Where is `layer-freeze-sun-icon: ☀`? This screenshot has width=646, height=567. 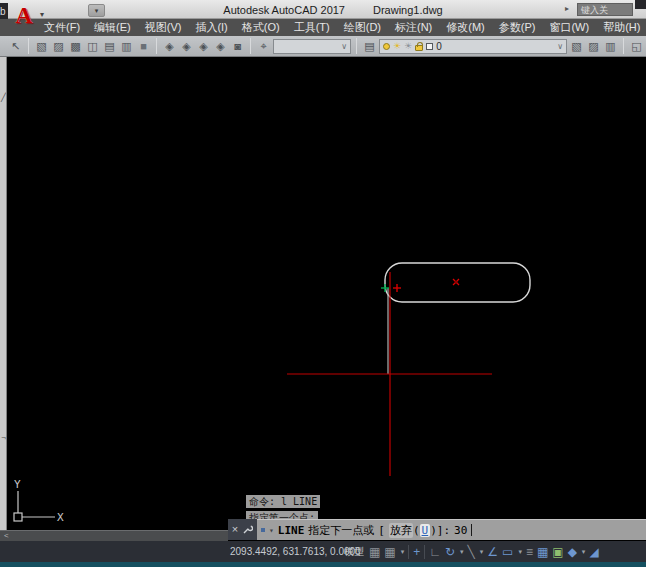
layer-freeze-sun-icon: ☀ is located at coordinates (397, 46).